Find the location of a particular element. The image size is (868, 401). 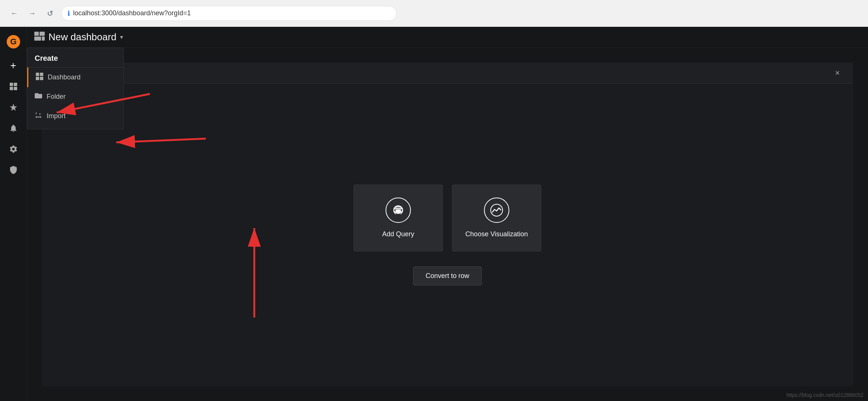

configuration-button is located at coordinates (13, 149).